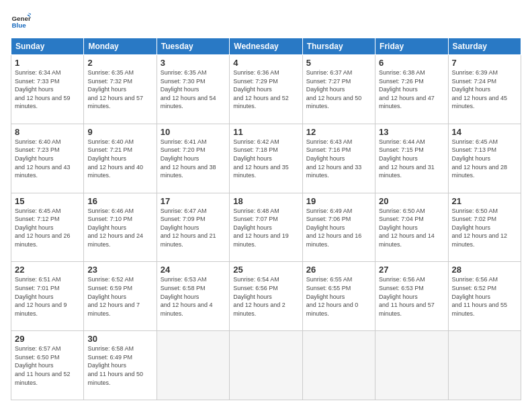 This screenshot has width=532, height=411. I want to click on day-cell: 15 Sunrise: 6:45 AM Sunset: 7:12 PM Dayl…, so click(48, 227).